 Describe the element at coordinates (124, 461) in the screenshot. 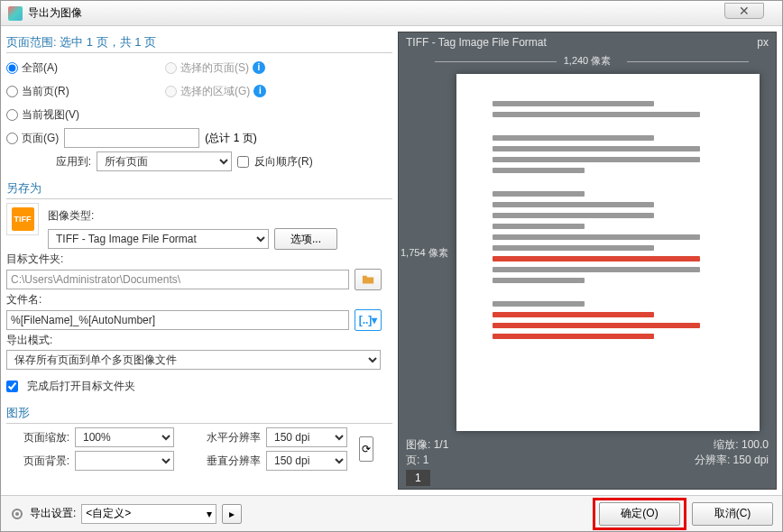

I see `bg-select` at that location.